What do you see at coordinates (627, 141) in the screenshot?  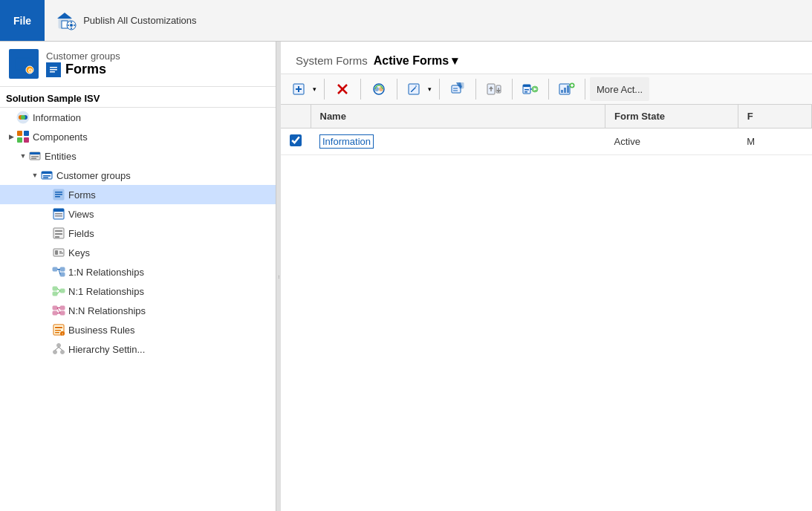 I see `row-formstate-value: Active` at bounding box center [627, 141].